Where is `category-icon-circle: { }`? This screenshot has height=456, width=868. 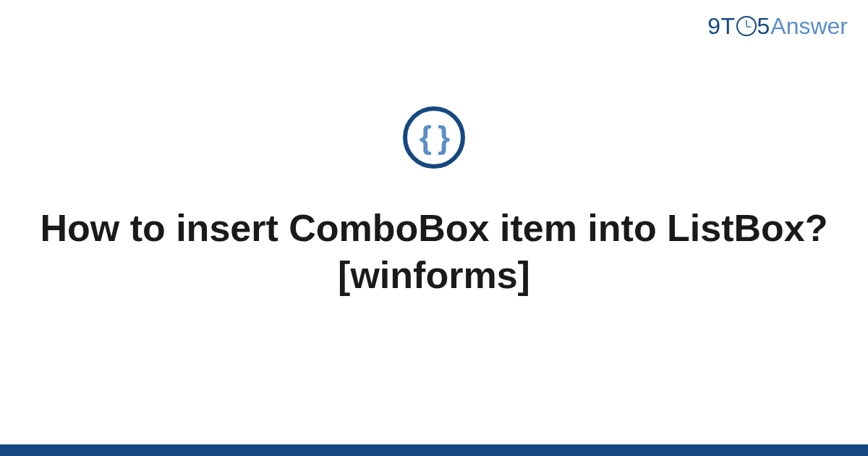
category-icon-circle: { } is located at coordinates (434, 138).